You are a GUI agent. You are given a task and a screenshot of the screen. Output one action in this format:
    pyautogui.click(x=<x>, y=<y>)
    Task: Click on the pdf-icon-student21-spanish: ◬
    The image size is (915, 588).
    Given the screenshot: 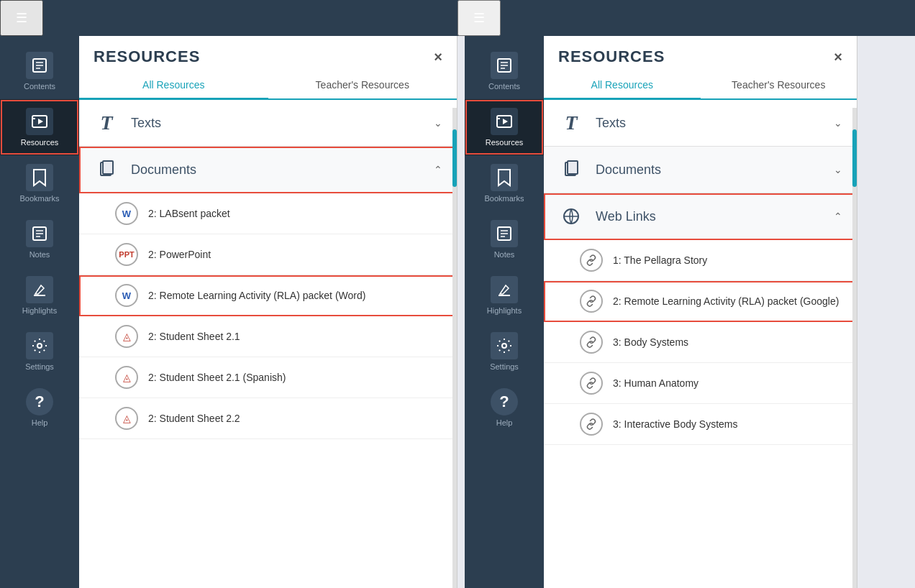 What is the action you would take?
    pyautogui.click(x=127, y=377)
    